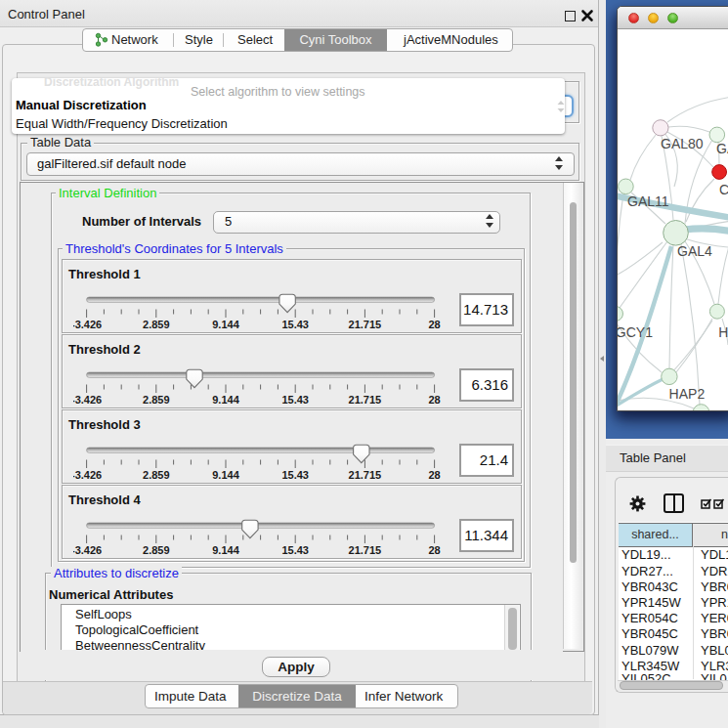  I want to click on svg-text: C, so click(723, 190).